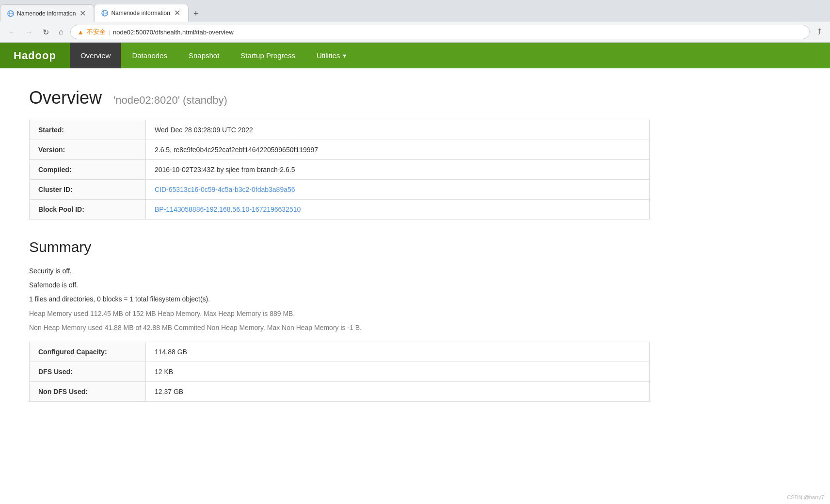 The height and width of the screenshot is (504, 830). What do you see at coordinates (35, 55) in the screenshot?
I see `hadoop-brand: Hadoop` at bounding box center [35, 55].